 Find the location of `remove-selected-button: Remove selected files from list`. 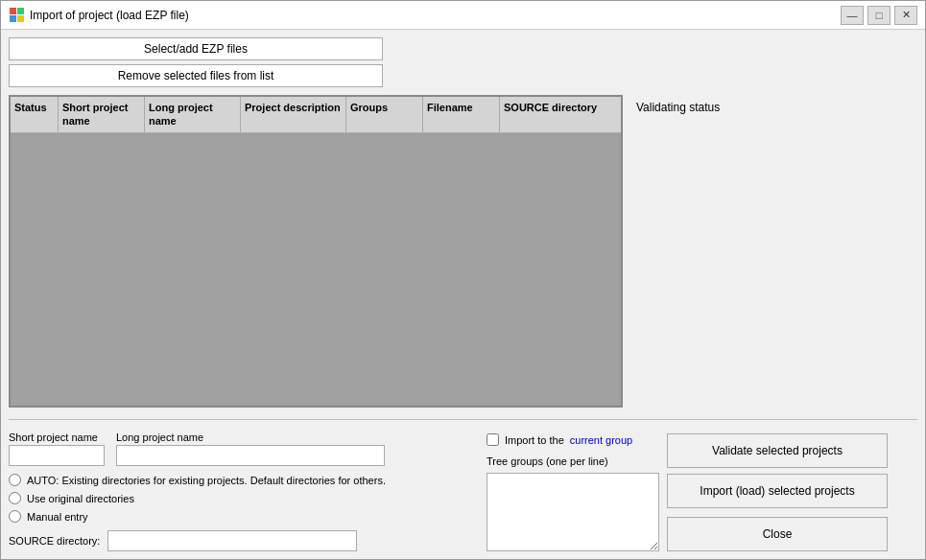

remove-selected-button: Remove selected files from list is located at coordinates (196, 76).